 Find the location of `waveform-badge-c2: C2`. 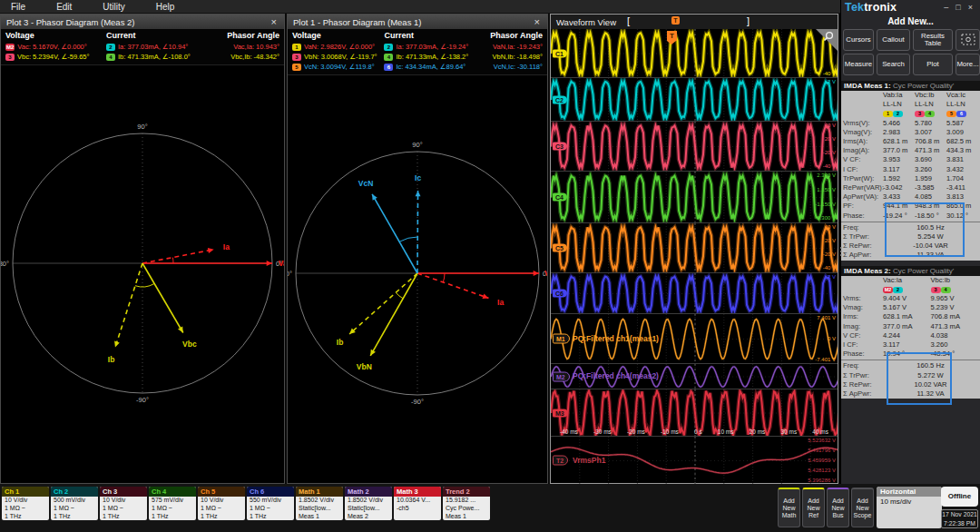

waveform-badge-c2: C2 is located at coordinates (560, 100).